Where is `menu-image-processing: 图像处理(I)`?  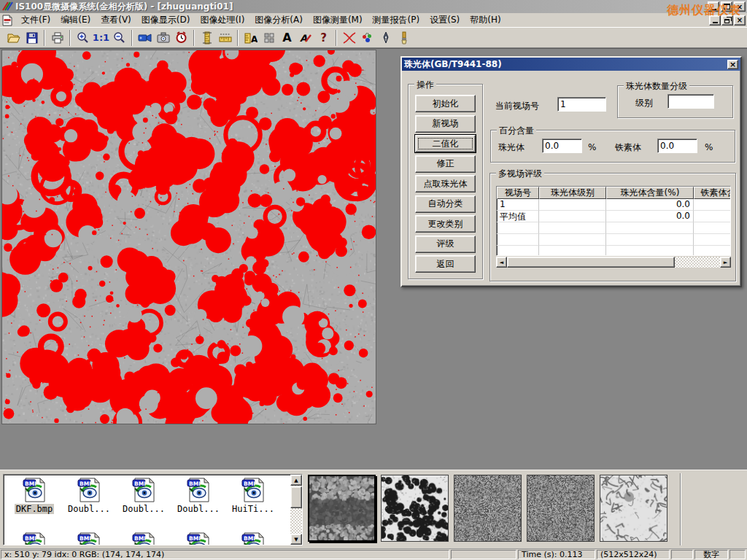 menu-image-processing: 图像处理(I) is located at coordinates (222, 20).